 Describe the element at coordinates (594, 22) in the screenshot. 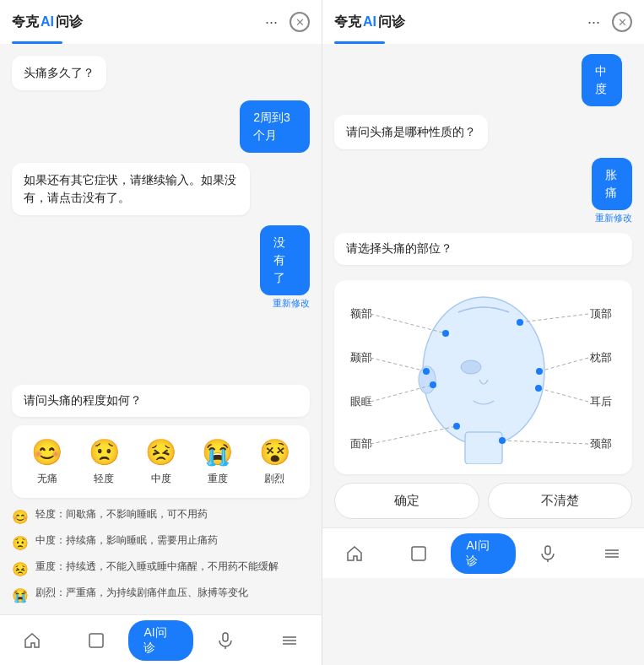

I see `right-more-icon: ···` at that location.